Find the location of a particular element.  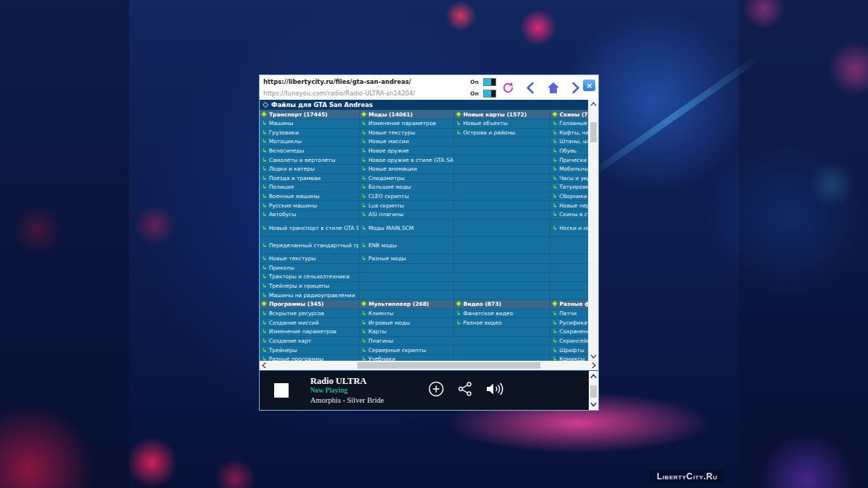

forward-icon is located at coordinates (576, 88).